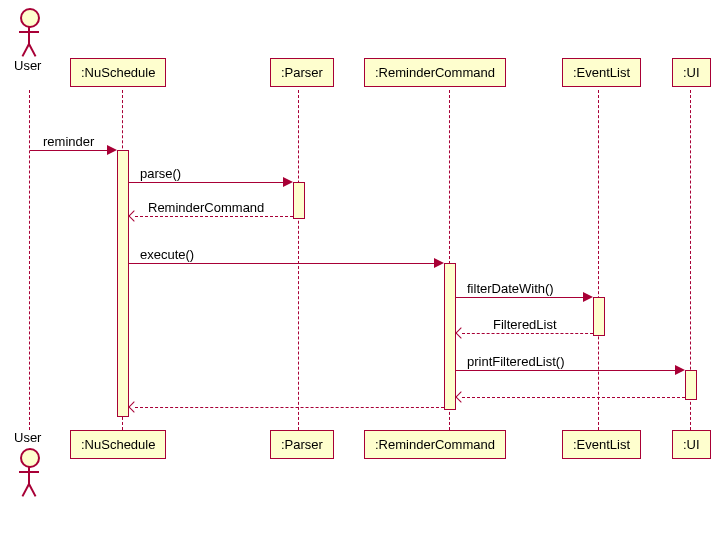 This screenshot has height=540, width=726. I want to click on participant-remindercmd-bottom: :ReminderCommand, so click(435, 444).